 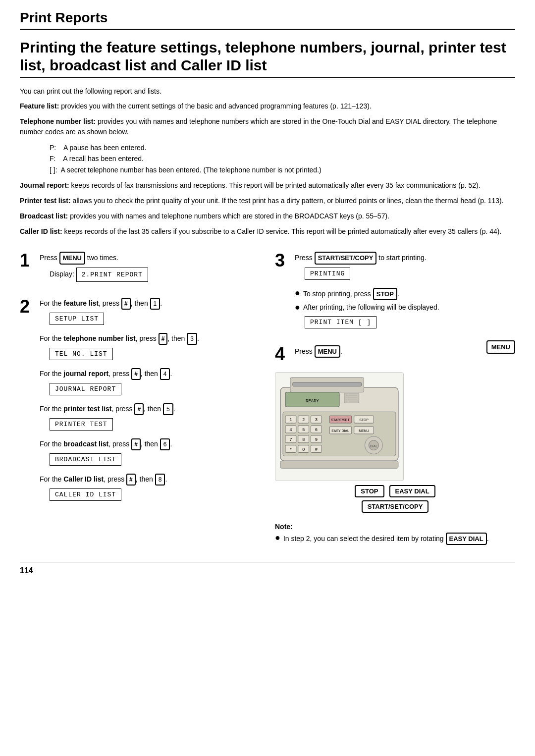 What do you see at coordinates (136, 374) in the screenshot?
I see `hash-key-4: #` at bounding box center [136, 374].